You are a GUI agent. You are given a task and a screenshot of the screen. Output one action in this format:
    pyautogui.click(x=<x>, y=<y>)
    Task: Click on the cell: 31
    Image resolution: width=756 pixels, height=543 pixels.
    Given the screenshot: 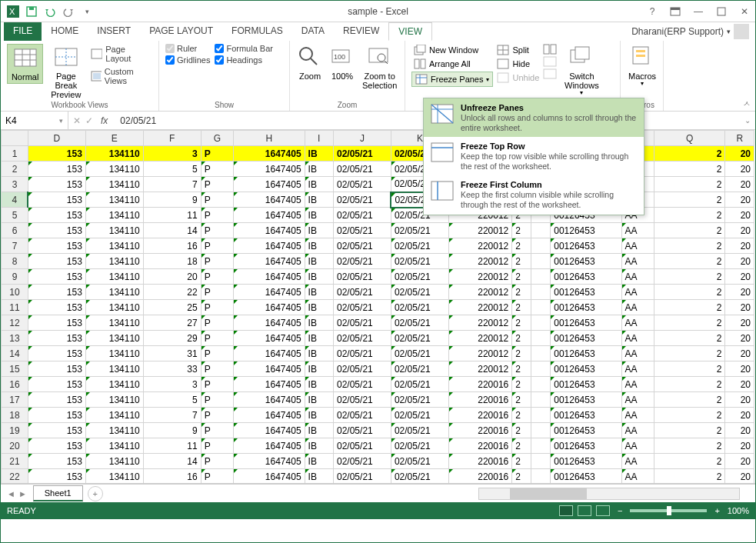 What is the action you would take?
    pyautogui.click(x=172, y=354)
    